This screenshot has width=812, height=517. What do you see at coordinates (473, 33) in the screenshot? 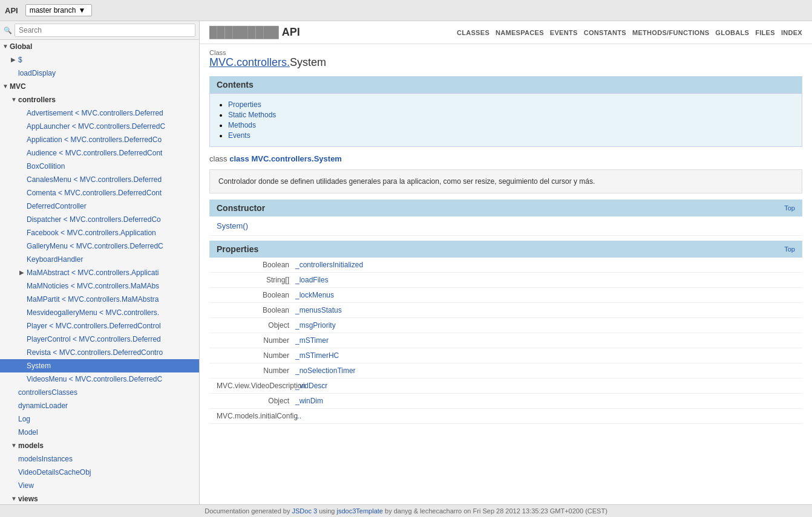
I see `nav-classes: CLASSES` at bounding box center [473, 33].